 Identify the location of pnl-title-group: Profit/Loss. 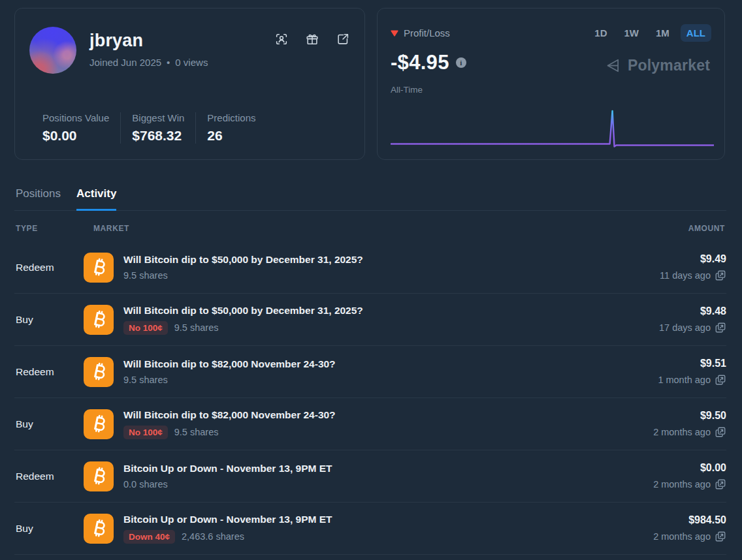
(421, 33).